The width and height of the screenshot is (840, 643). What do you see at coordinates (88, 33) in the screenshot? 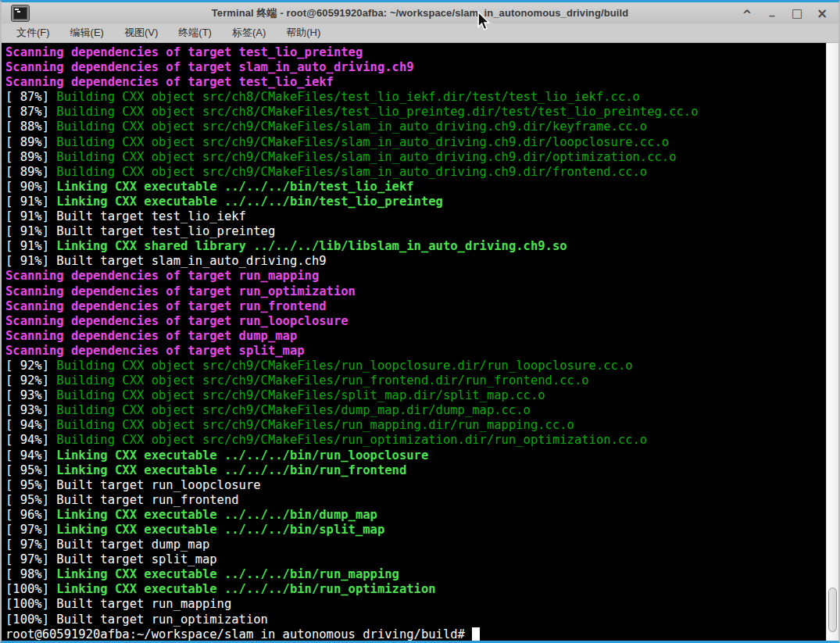
I see `menu-edit: 编辑(E)` at bounding box center [88, 33].